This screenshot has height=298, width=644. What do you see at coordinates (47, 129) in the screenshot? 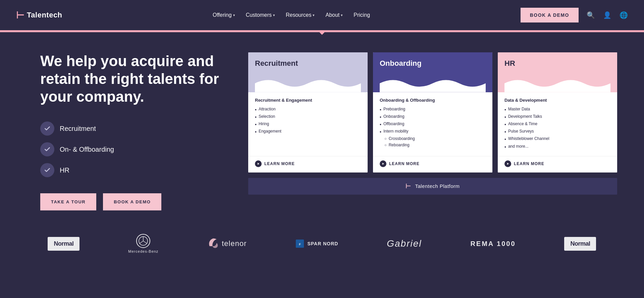
I see `check-icon-recruitment` at bounding box center [47, 129].